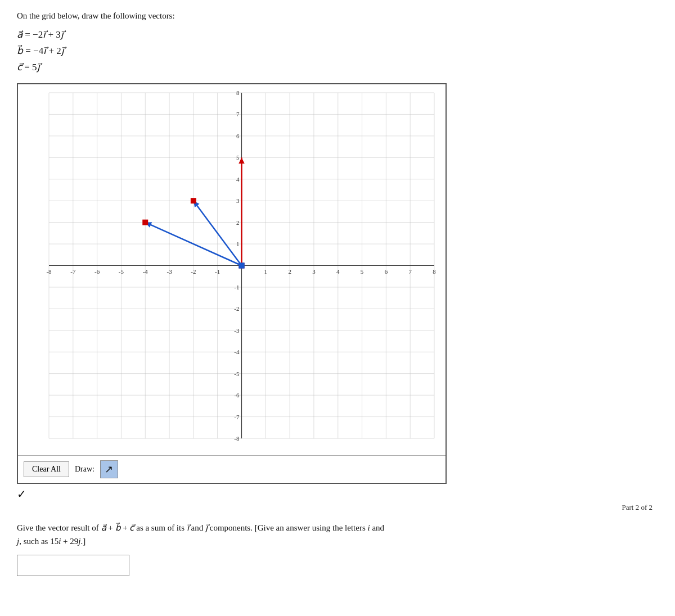 The image size is (675, 616). What do you see at coordinates (46, 469) in the screenshot?
I see `clear-all-button: Clear All` at bounding box center [46, 469].